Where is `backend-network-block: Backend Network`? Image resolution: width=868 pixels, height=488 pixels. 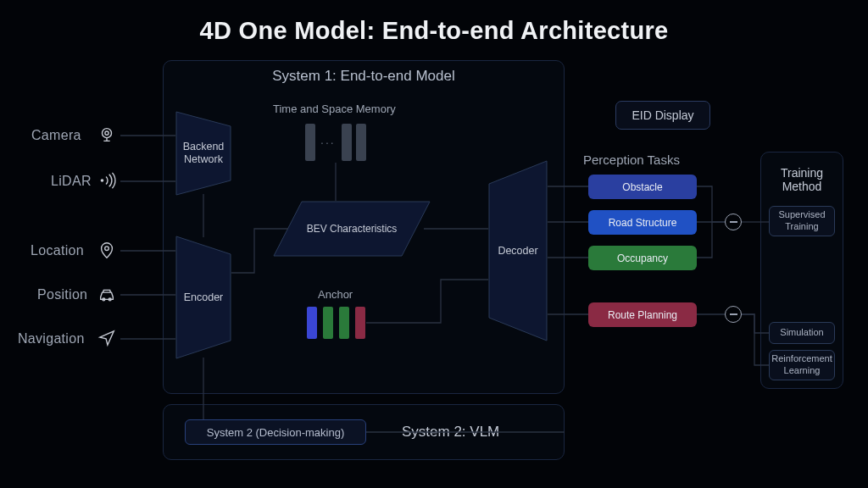 backend-network-block: Backend Network is located at coordinates (203, 153).